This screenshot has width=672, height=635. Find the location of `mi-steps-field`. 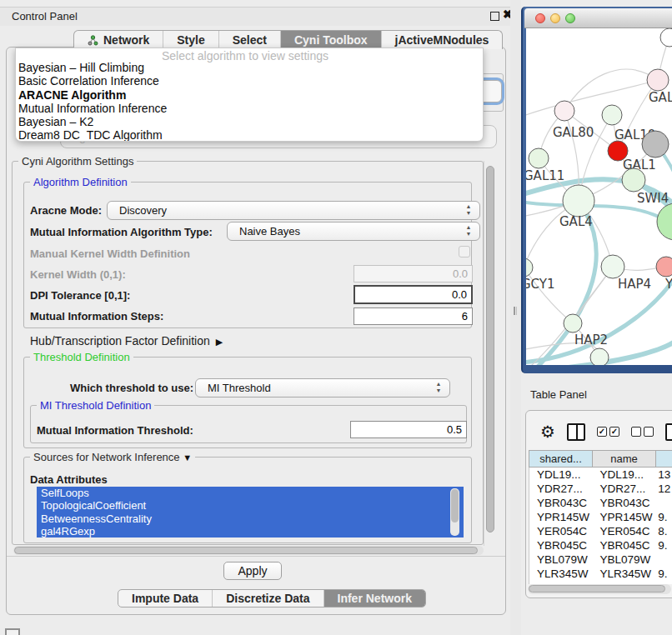

mi-steps-field is located at coordinates (414, 317).